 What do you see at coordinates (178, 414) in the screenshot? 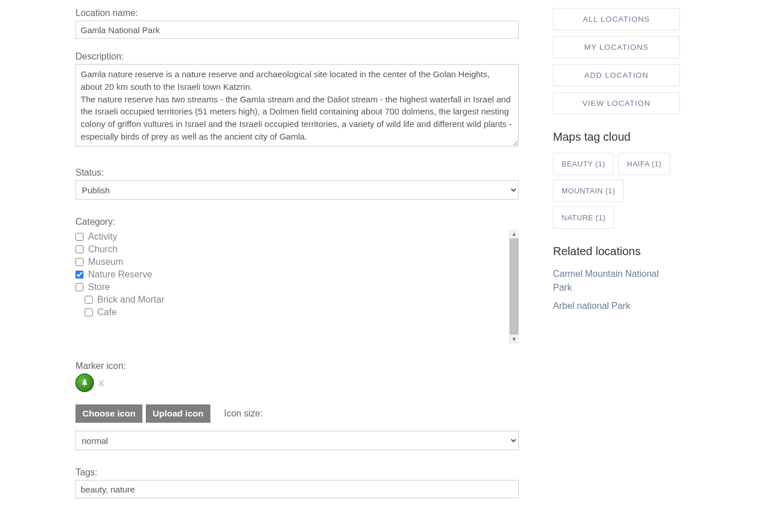
I see `upload-icon-button: Upload icon` at bounding box center [178, 414].